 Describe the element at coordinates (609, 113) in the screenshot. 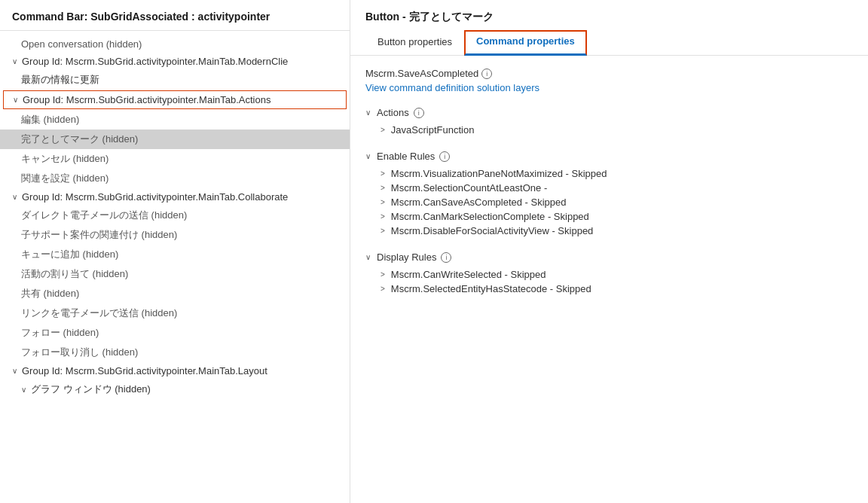

I see `section-header-actions: ∨ Actions i` at that location.